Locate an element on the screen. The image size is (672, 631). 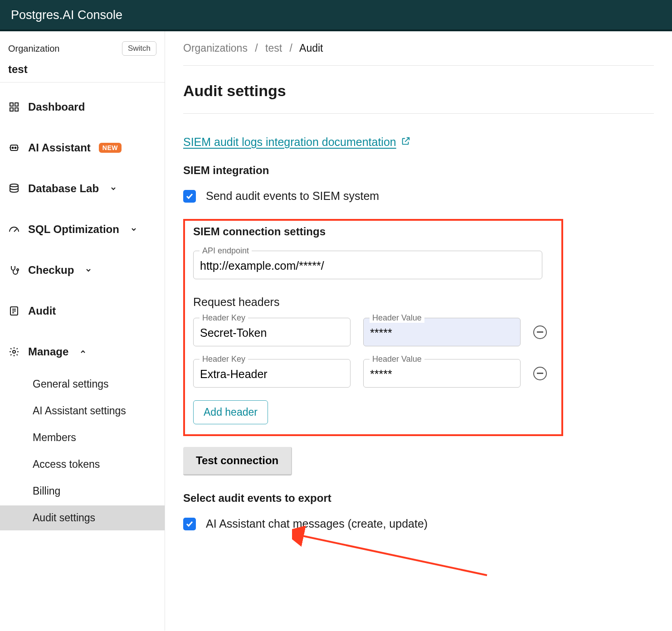
subnav-audit-settings: Audit settings is located at coordinates (83, 518).